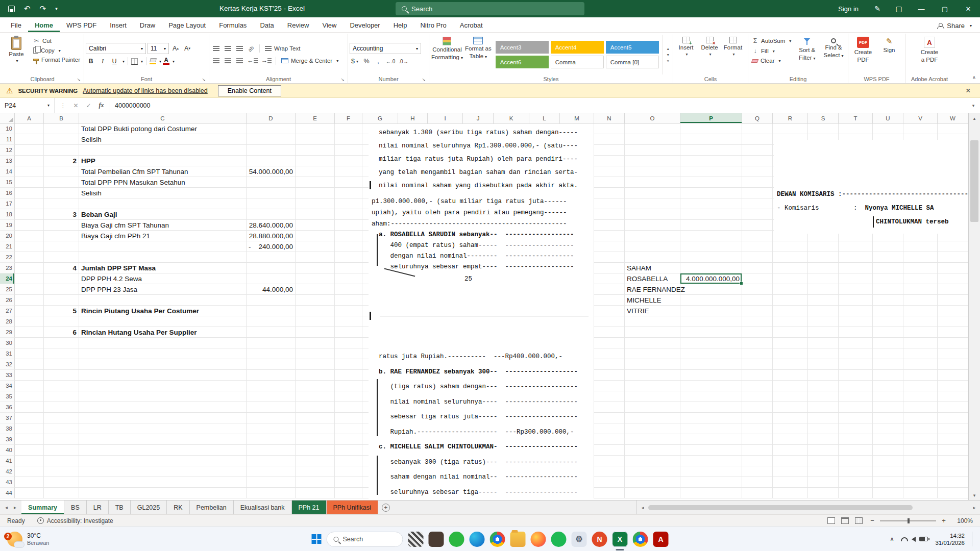  What do you see at coordinates (163, 150) in the screenshot?
I see `cell-C12` at bounding box center [163, 150].